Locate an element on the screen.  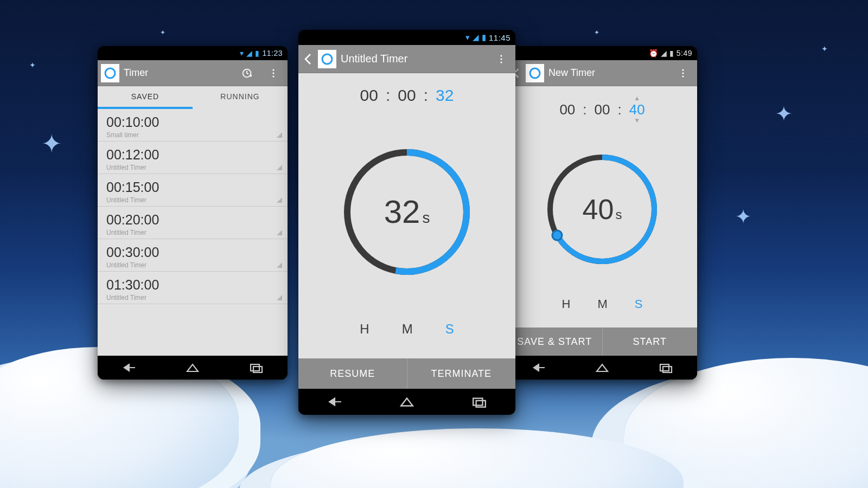
status-time: 5:49 is located at coordinates (685, 53).